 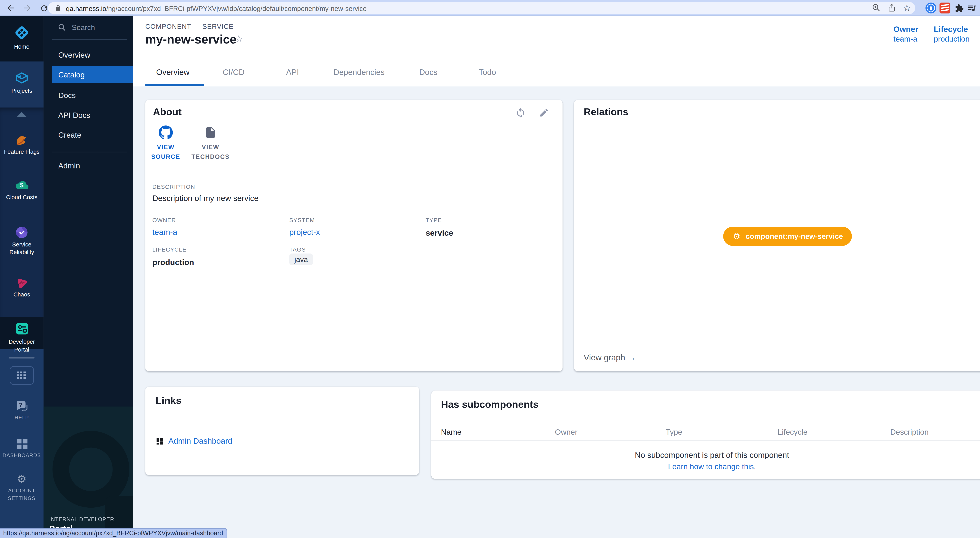 What do you see at coordinates (239, 39) in the screenshot?
I see `favorite-star-icon: ☆` at bounding box center [239, 39].